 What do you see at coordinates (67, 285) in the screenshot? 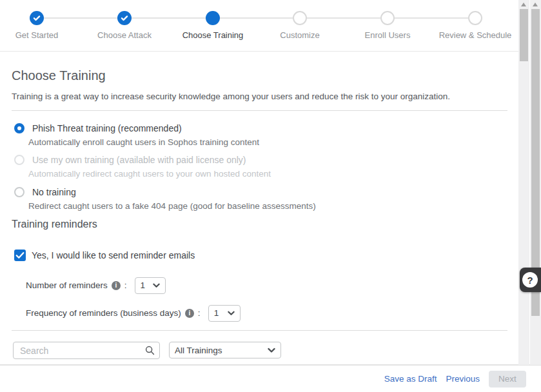
I see `number-of-reminders-label: Number of reminders` at bounding box center [67, 285].